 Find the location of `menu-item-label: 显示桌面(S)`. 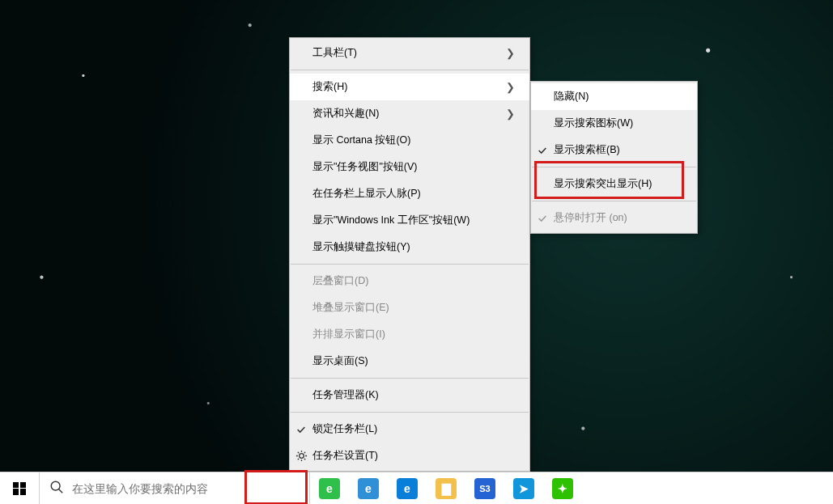

menu-item-label: 显示桌面(S) is located at coordinates (414, 361).